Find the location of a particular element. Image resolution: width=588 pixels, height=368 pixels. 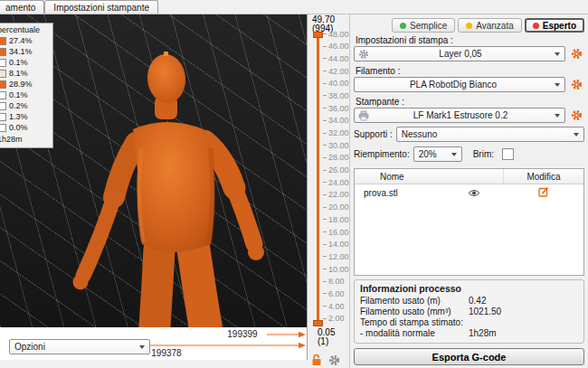

tick-label: 16.00 is located at coordinates (338, 232).